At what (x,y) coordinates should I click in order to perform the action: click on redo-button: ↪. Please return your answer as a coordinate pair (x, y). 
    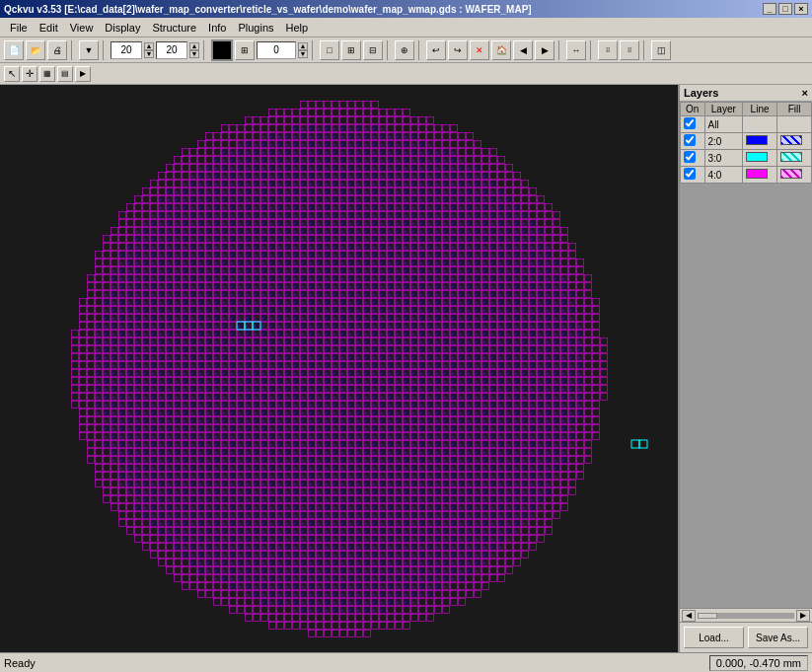
    Looking at the image, I should click on (458, 50).